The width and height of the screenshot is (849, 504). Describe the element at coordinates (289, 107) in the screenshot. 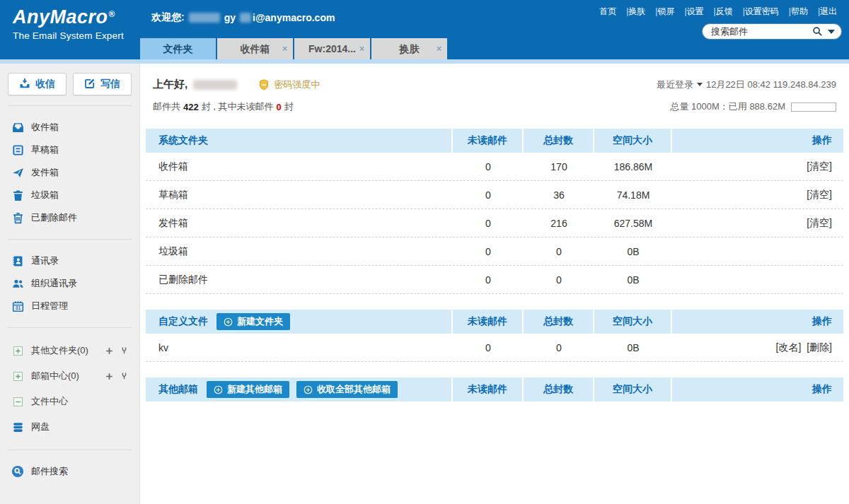

I see `mail-stats-suffix: 封` at that location.